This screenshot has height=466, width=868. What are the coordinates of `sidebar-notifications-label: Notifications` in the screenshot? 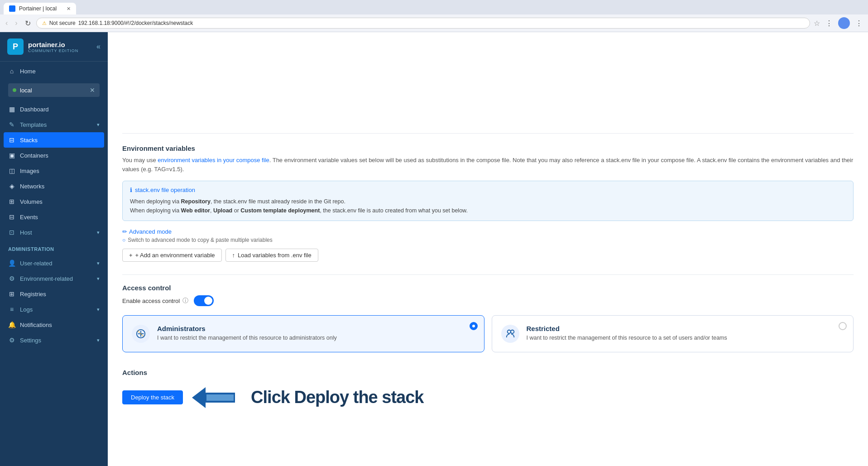 It's located at (36, 325).